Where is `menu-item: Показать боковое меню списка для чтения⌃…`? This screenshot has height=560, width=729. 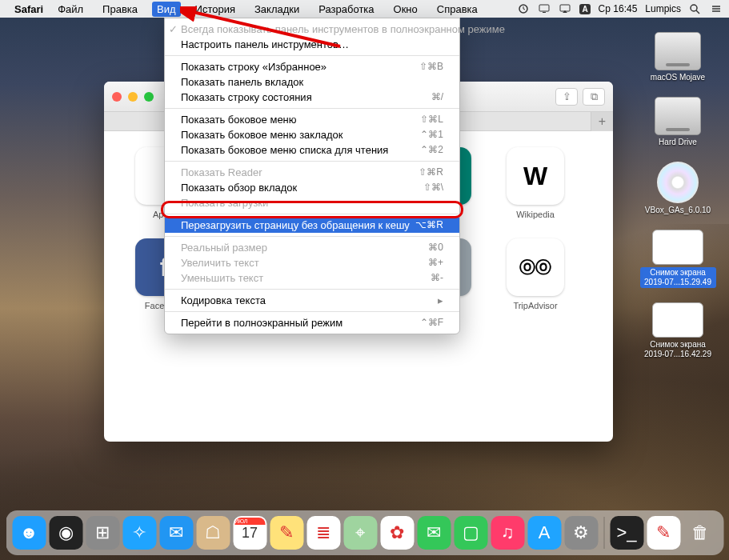 menu-item: Показать боковое меню списка для чтения⌃… is located at coordinates (312, 150).